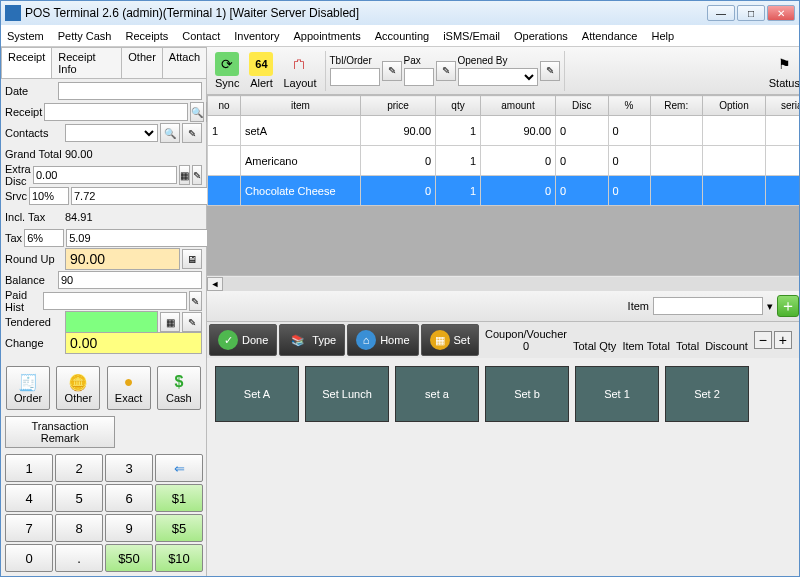  What do you see at coordinates (179, 388) in the screenshot?
I see `cash-button: $Cash` at bounding box center [179, 388].